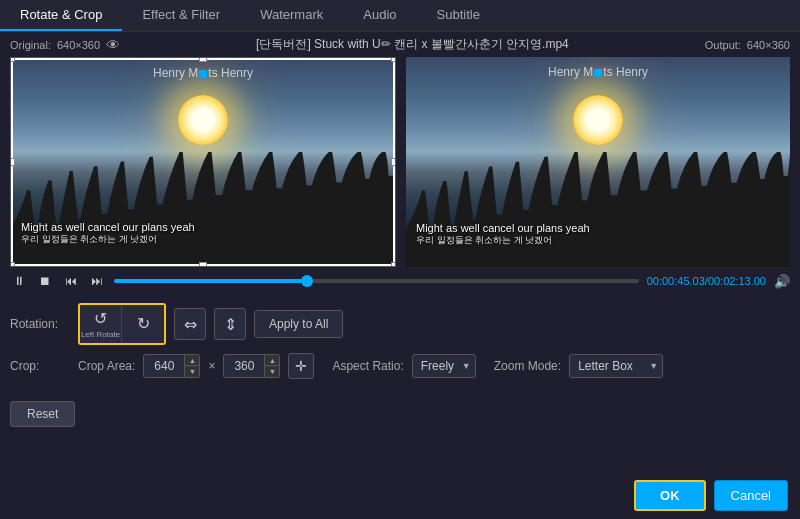 The height and width of the screenshot is (519, 800). I want to click on crop-height-input-wrap: ▲ ▼, so click(252, 366).